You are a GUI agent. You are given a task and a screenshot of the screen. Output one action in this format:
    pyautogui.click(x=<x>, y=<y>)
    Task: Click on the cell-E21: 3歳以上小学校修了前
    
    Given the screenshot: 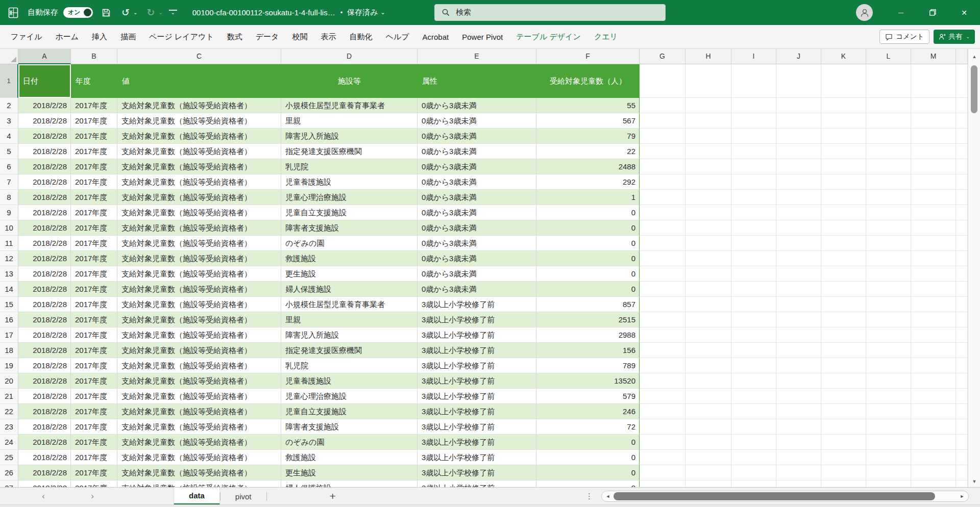 What is the action you would take?
    pyautogui.click(x=477, y=396)
    